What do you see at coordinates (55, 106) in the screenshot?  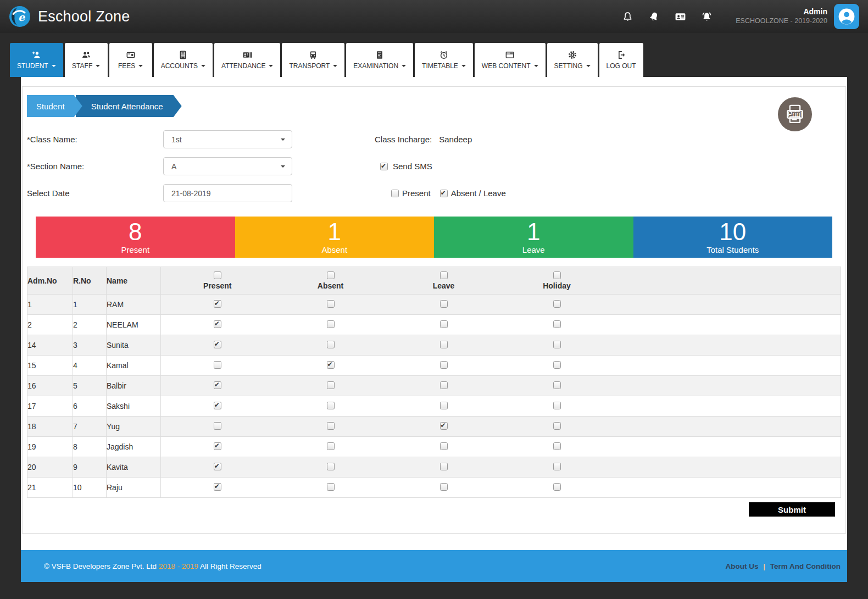 I see `breadcrumb-student: Student` at bounding box center [55, 106].